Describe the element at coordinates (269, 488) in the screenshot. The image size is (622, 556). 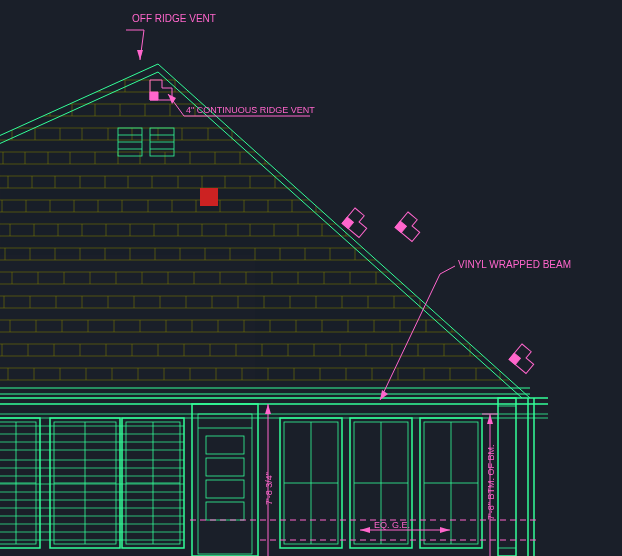
I see `label-door-height: 7'-8 3/4"` at that location.